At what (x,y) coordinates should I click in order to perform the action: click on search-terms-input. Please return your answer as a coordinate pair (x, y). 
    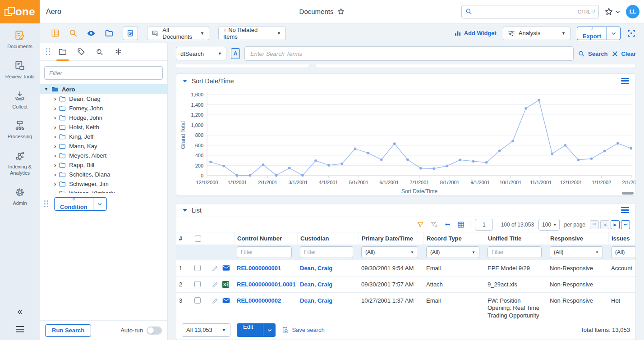
    Looking at the image, I should click on (409, 54).